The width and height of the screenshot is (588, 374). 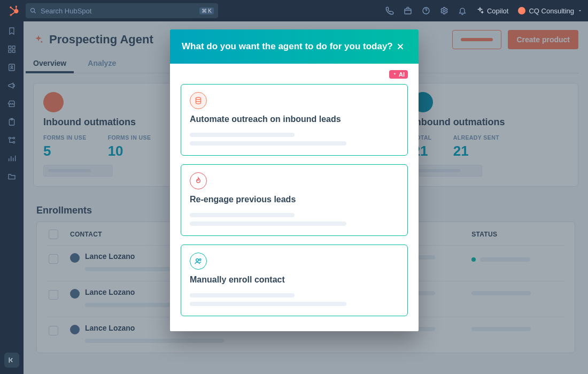 What do you see at coordinates (390, 11) in the screenshot?
I see `phone-icon` at bounding box center [390, 11].